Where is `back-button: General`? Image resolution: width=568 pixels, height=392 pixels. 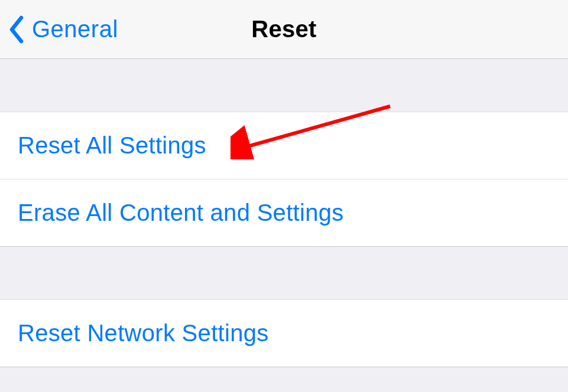
back-button: General is located at coordinates (59, 30).